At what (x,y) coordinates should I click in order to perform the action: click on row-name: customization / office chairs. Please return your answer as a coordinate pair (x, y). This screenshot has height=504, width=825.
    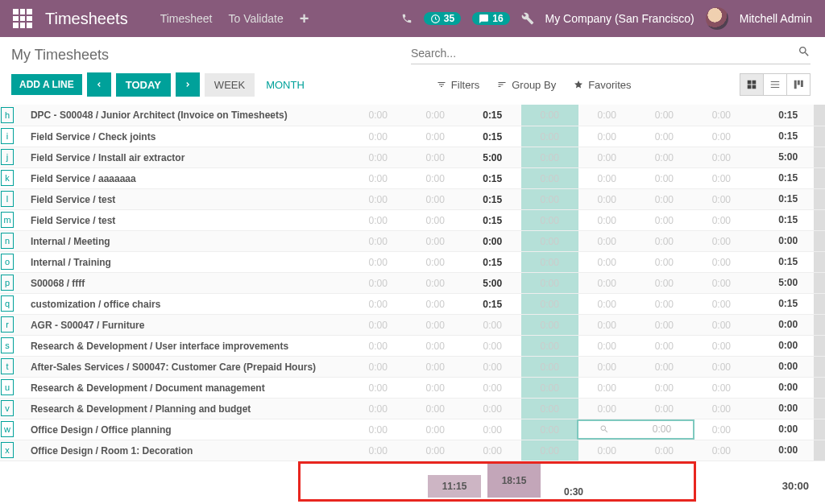
    Looking at the image, I should click on (95, 304).